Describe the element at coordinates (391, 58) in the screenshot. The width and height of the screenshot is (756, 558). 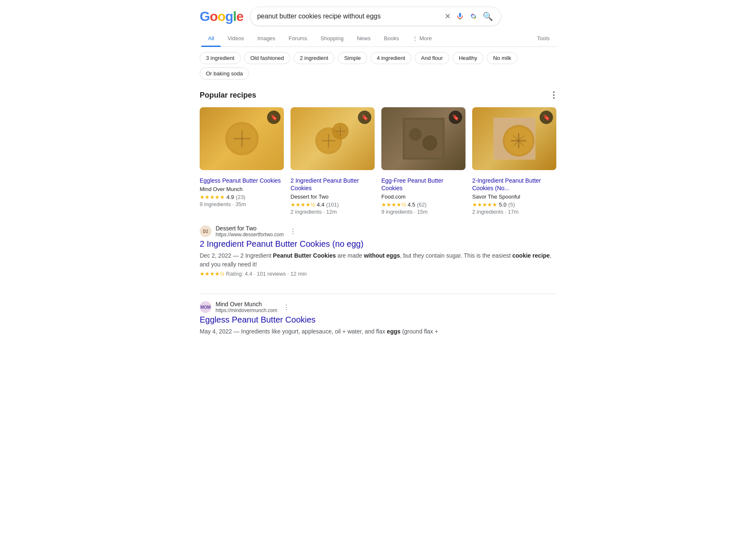
I see `chip-4ingredient: 4 ingredient` at that location.